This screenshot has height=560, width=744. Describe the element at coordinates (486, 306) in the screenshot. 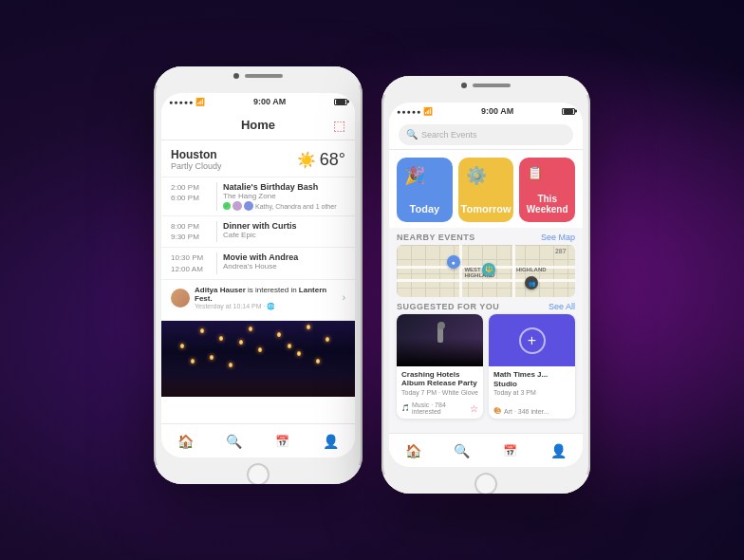

I see `suggested-header: SUGGESTED FOR YOU See All` at that location.